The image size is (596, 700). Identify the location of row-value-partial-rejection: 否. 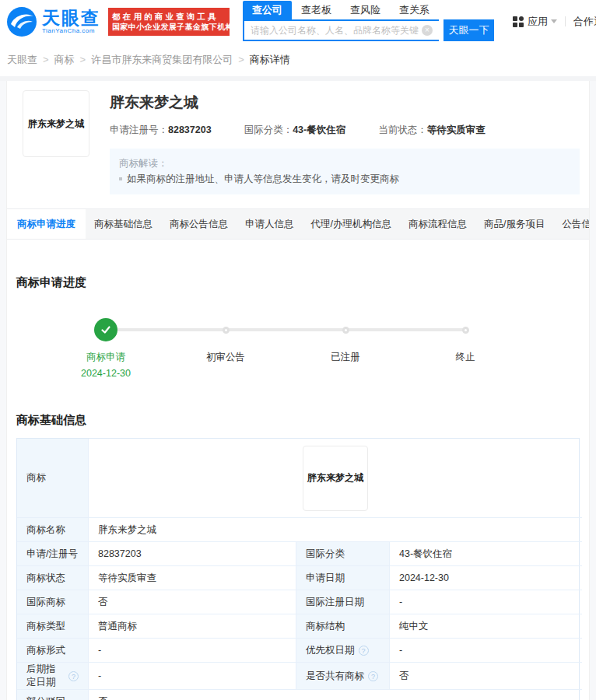
(335, 695).